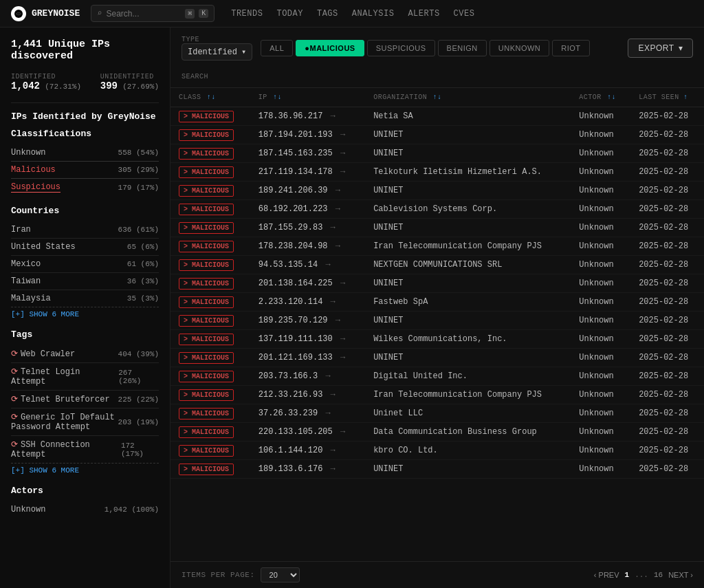 This screenshot has width=704, height=588. Describe the element at coordinates (206, 451) in the screenshot. I see `malicious-badge-18: MALICIOUS` at that location.